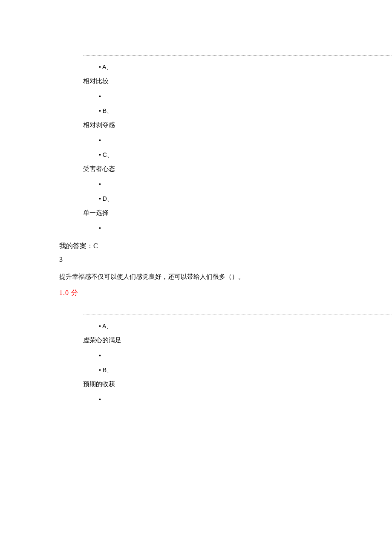  Describe the element at coordinates (108, 155) in the screenshot. I see `option-letter: C、` at that location.